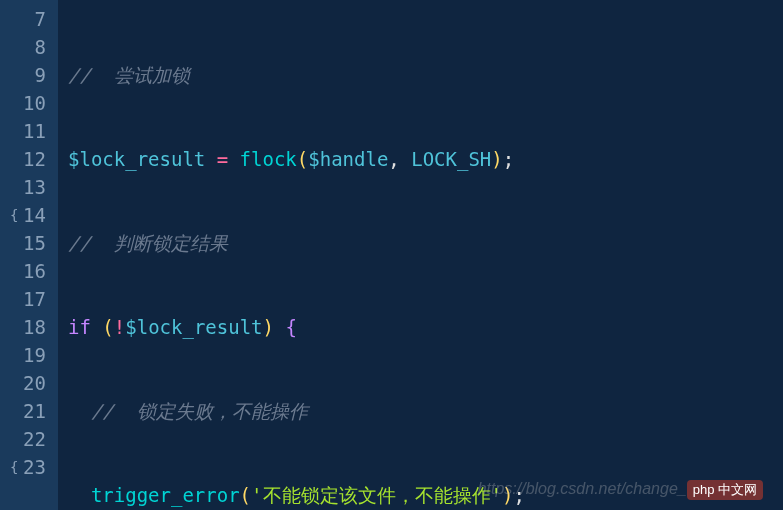 Image resolution: width=783 pixels, height=510 pixels. Describe the element at coordinates (27, 299) in the screenshot. I see `line-number: 17` at that location.